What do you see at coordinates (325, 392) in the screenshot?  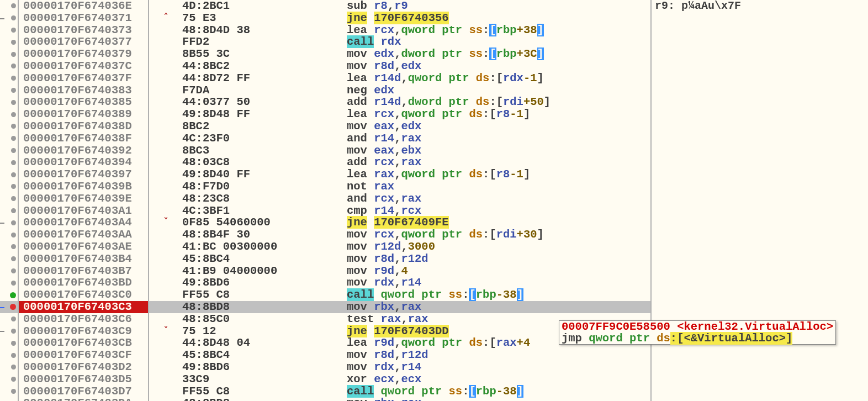 I see `disasm-row: 00000170F67403D7FF55 C8call qword ptr ss…` at bounding box center [325, 392].